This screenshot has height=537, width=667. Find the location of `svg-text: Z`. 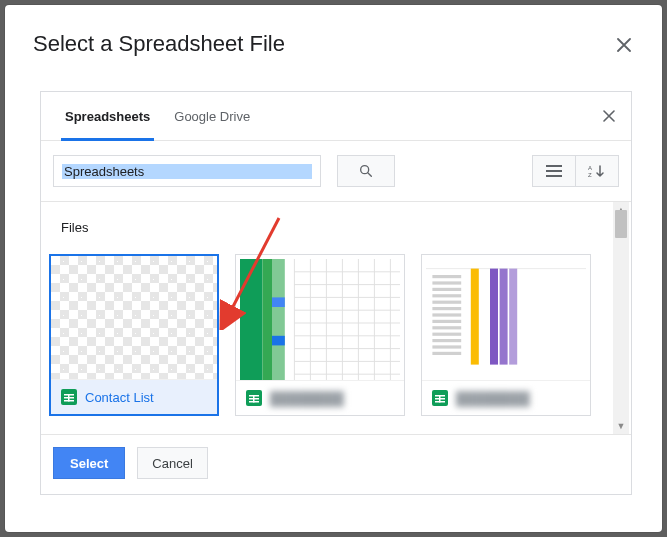

svg-text: Z is located at coordinates (590, 175).